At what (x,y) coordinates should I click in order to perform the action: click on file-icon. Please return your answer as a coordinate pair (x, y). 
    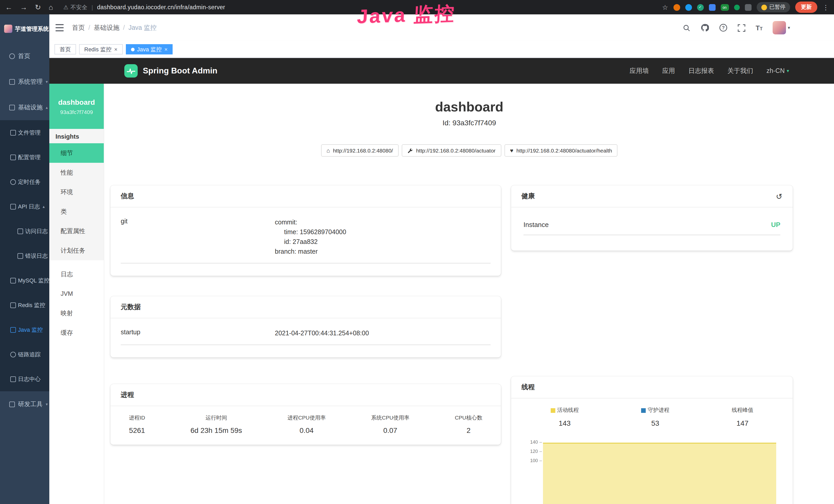
    Looking at the image, I should click on (13, 133).